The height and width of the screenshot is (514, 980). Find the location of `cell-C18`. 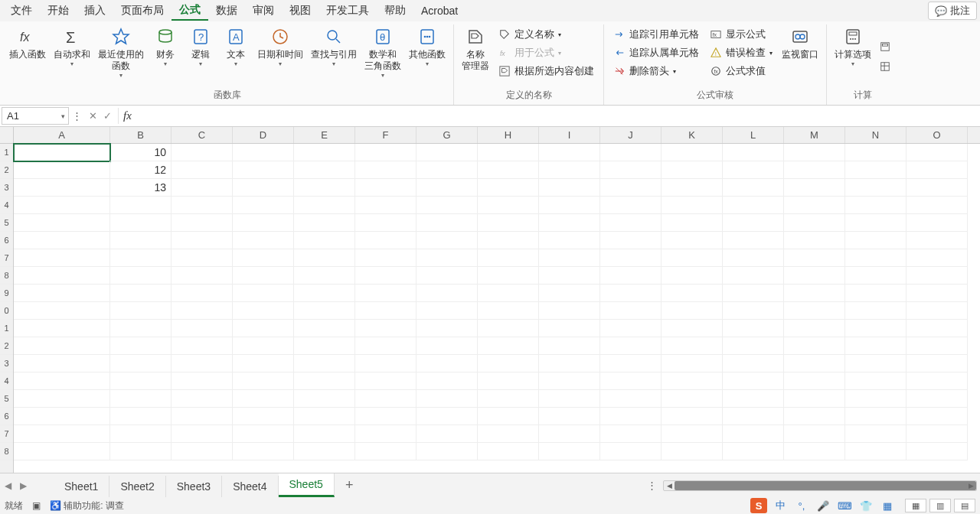

cell-C18 is located at coordinates (202, 451).